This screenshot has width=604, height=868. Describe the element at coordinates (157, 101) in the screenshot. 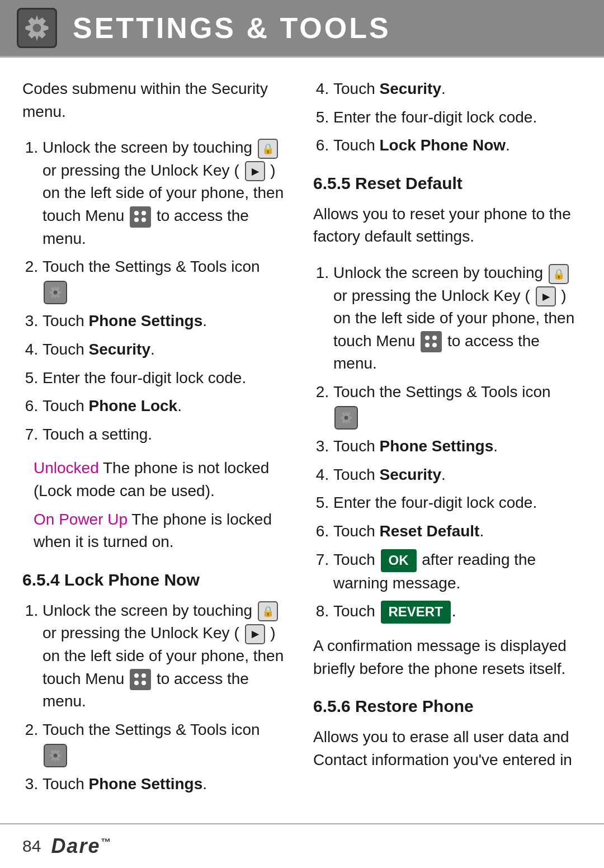

I see `intro-paragraph: Codes submenu within the Security menu.` at that location.